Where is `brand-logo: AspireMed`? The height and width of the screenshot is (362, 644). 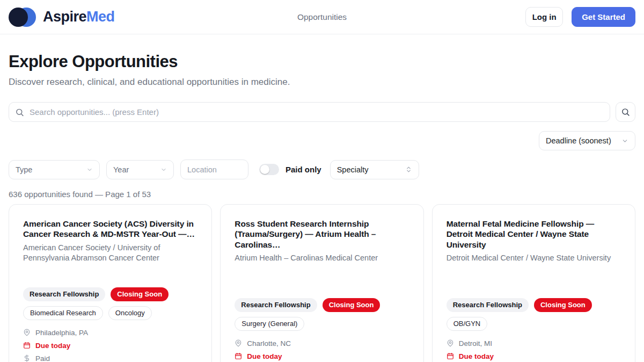
brand-logo: AspireMed is located at coordinates (62, 17).